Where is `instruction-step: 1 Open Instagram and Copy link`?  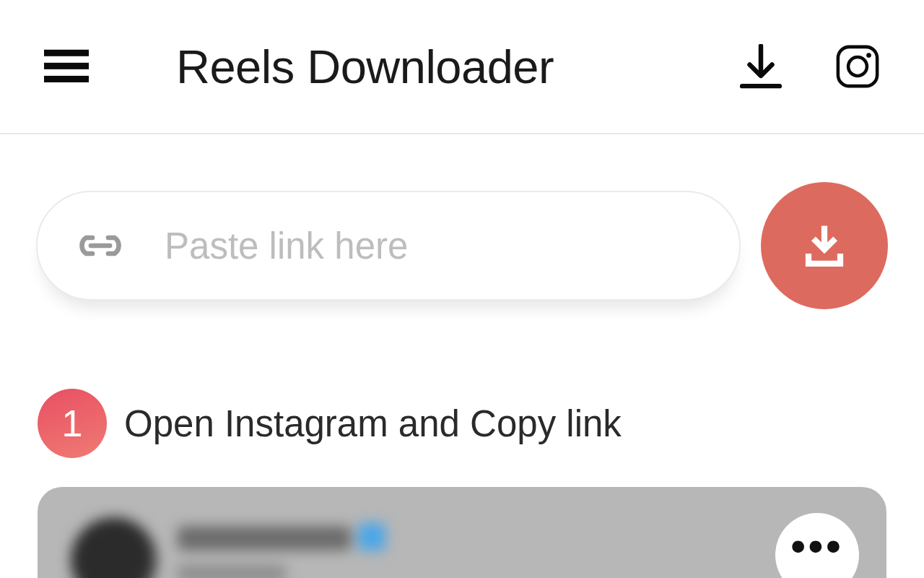
instruction-step: 1 Open Instagram and Copy link is located at coordinates (462, 423).